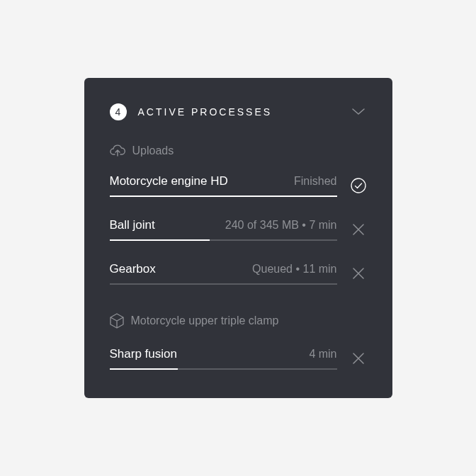 This screenshot has width=476, height=476. What do you see at coordinates (224, 230) in the screenshot?
I see `upload-item-main: Ball joint 240 of 345 MB • 7 min` at bounding box center [224, 230].